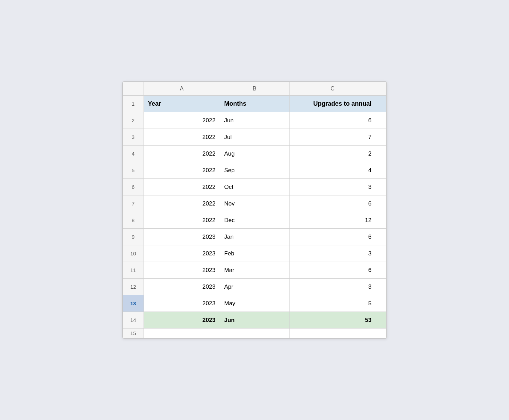 Image resolution: width=509 pixels, height=420 pixels. I want to click on cell-14-a: 2023, so click(182, 320).